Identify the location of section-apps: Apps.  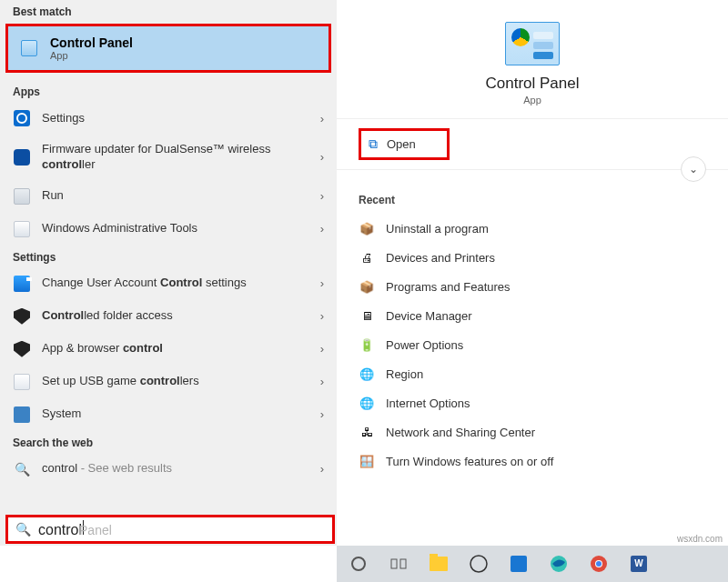
(168, 91).